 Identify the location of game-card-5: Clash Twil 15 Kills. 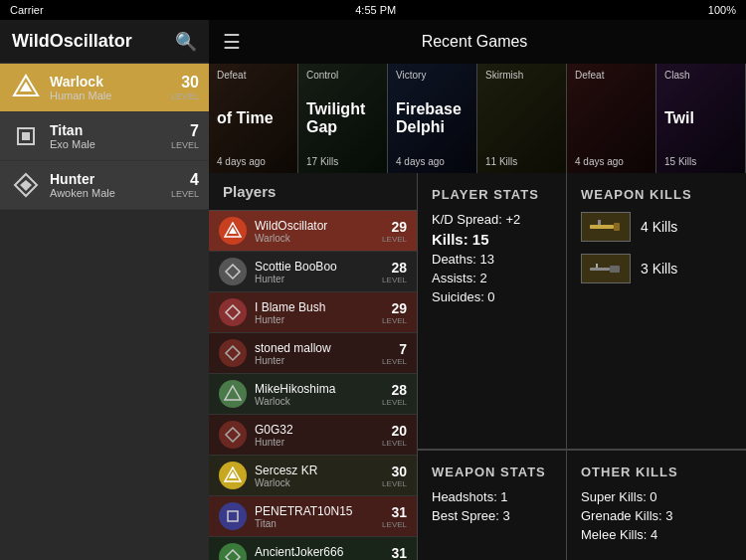
(701, 118).